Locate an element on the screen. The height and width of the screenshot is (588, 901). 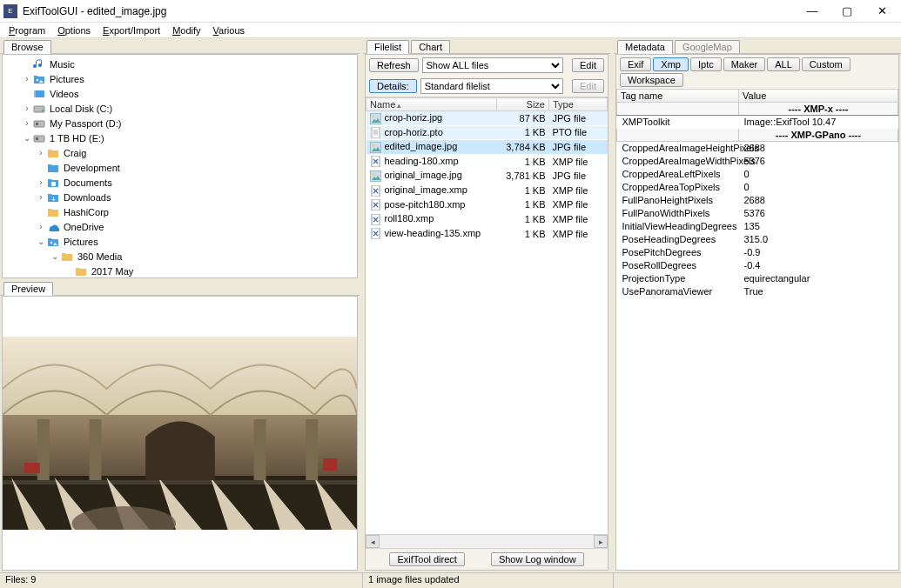
metadata-row: PosePitchDegrees-0.9 is located at coordinates (757, 252).